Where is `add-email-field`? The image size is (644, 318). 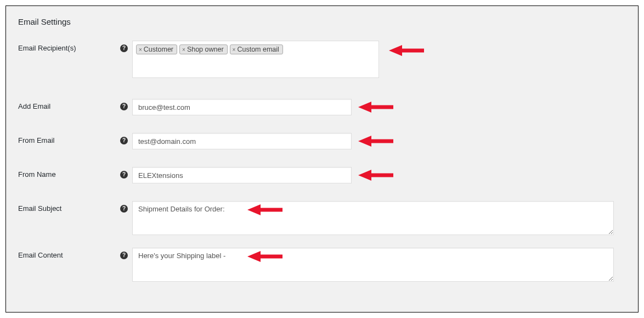 add-email-field is located at coordinates (242, 107).